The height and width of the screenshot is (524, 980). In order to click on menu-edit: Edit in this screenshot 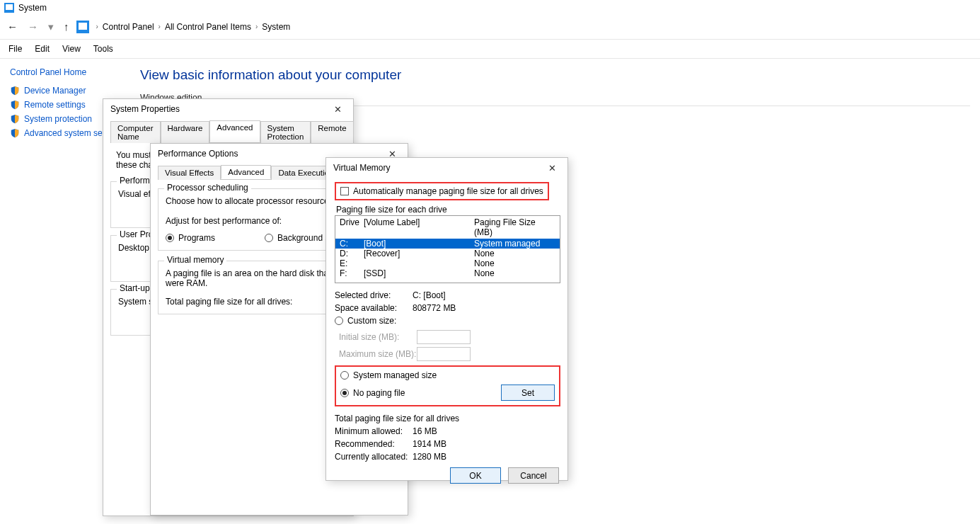, I will do `click(42, 49)`.